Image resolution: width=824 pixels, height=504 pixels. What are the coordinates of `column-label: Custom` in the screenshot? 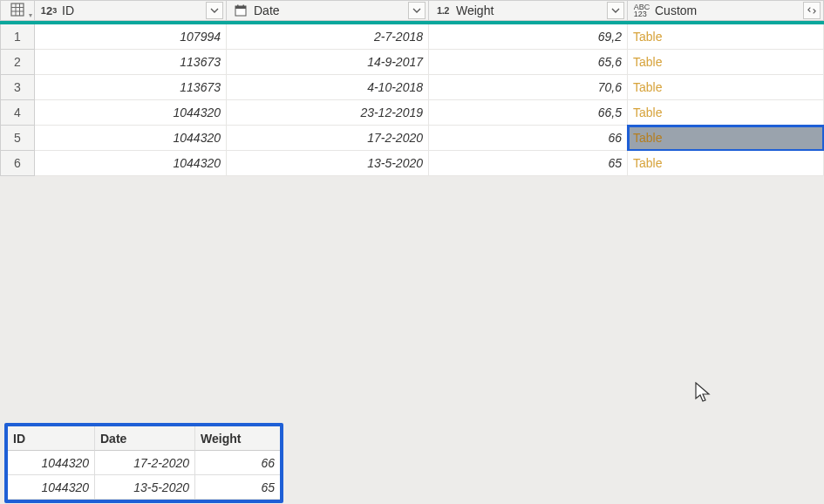 It's located at (728, 10).